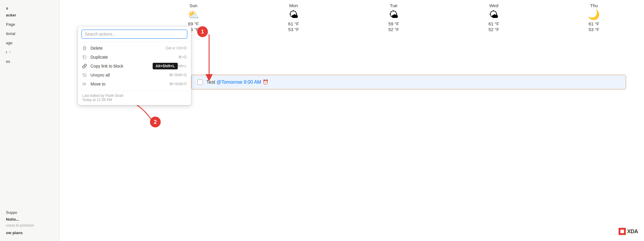 The image size is (644, 241). I want to click on day-name-thu: Thu, so click(594, 5).